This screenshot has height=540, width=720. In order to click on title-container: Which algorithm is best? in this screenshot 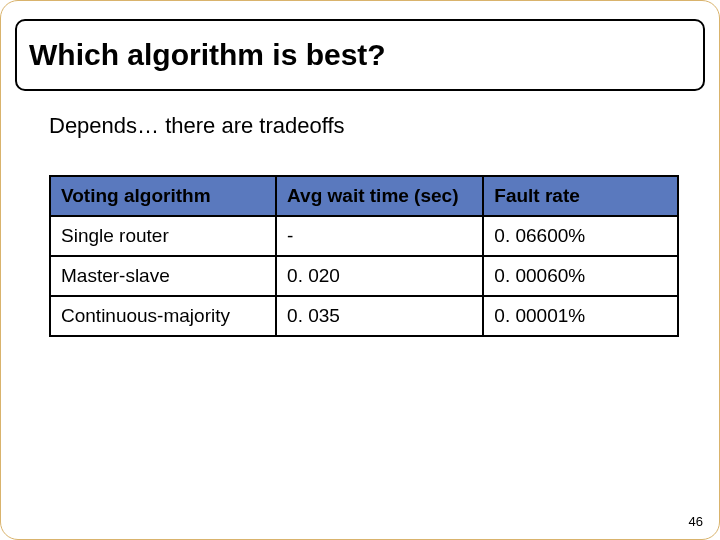, I will do `click(360, 55)`.